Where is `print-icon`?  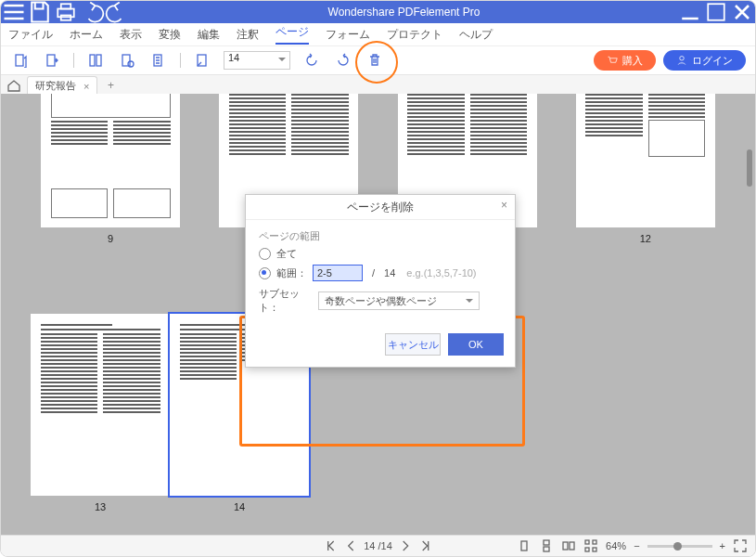 print-icon is located at coordinates (66, 12).